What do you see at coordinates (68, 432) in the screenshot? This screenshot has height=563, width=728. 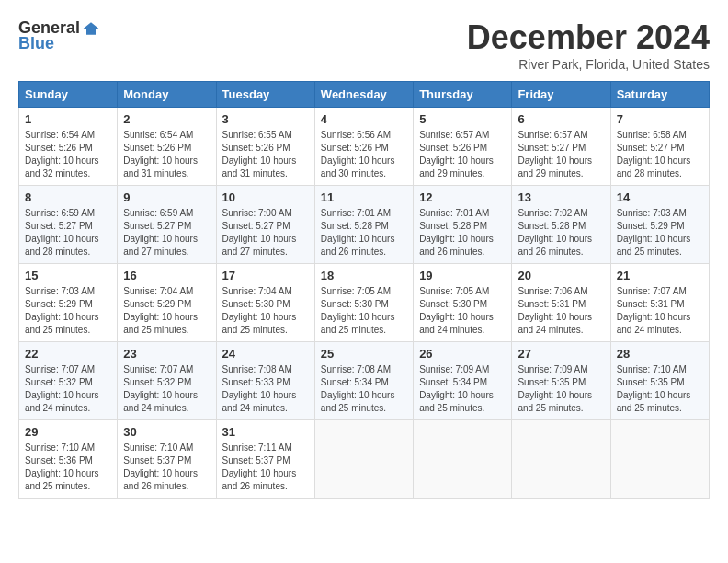 I see `day-number: 29` at bounding box center [68, 432].